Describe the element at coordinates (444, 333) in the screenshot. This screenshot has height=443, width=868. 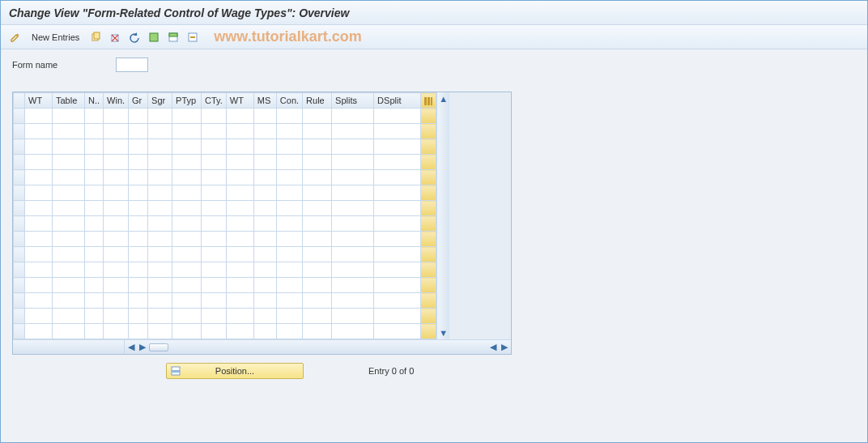
I see `scroll-down-icon: ▼` at that location.